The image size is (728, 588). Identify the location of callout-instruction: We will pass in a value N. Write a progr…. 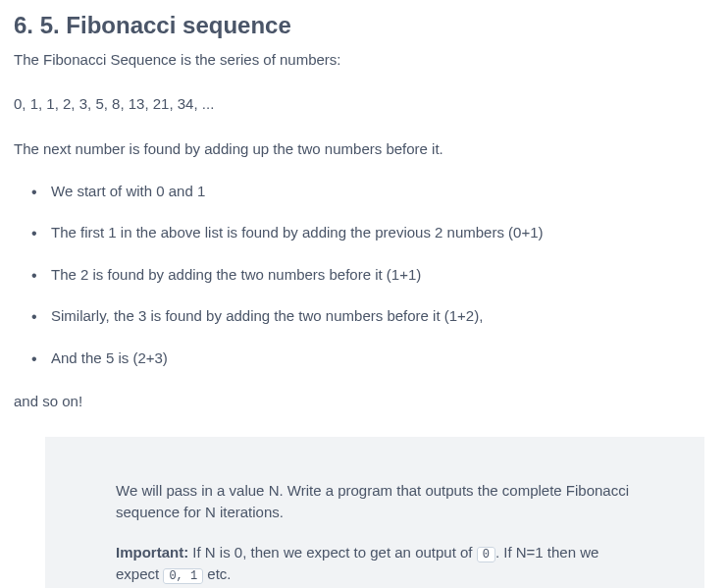
(375, 503).